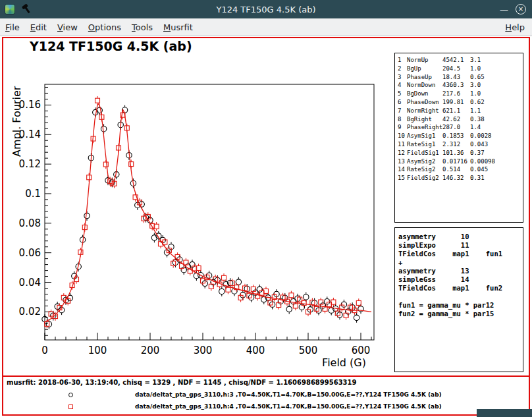 The image size is (532, 417). What do you see at coordinates (460, 111) in the screenshot?
I see `param-row: 7NormRight621.11.1` at bounding box center [460, 111].